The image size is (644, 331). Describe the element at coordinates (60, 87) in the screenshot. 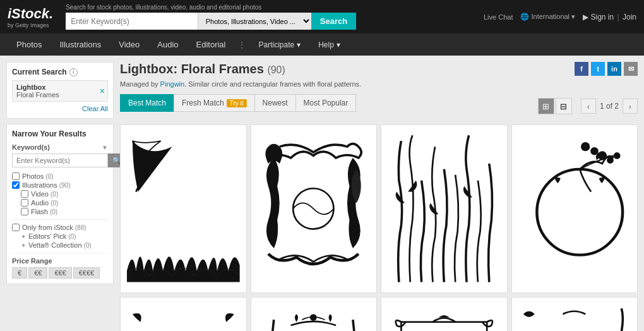

I see `lightbox-label: Lightbox` at that location.